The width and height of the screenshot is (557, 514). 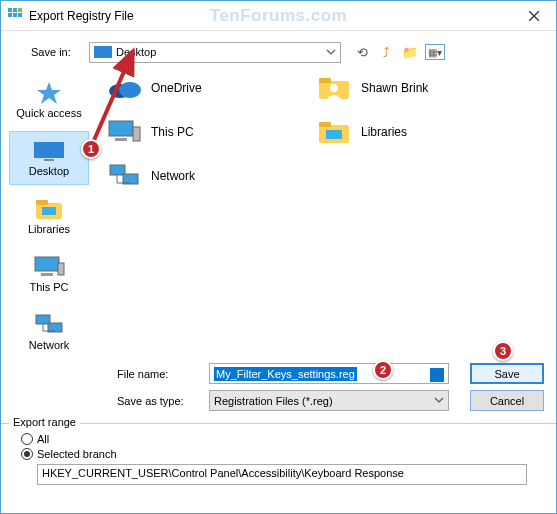 What do you see at coordinates (49, 151) in the screenshot?
I see `desktop-icon` at bounding box center [49, 151].